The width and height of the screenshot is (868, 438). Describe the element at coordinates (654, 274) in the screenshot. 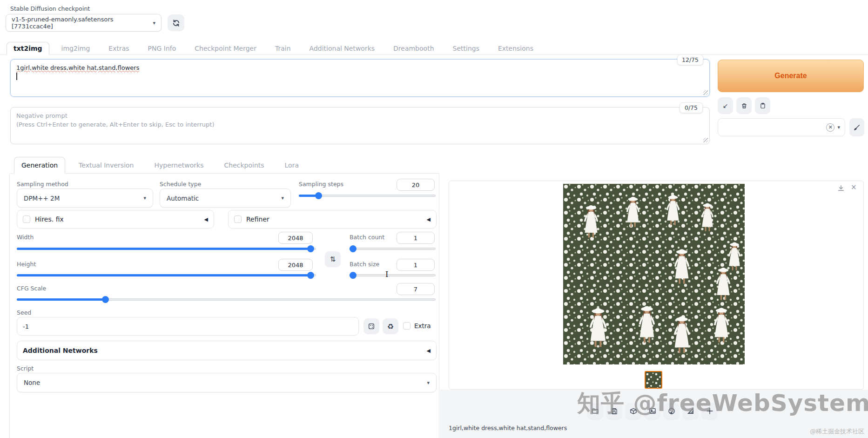

I see `generated-image` at that location.